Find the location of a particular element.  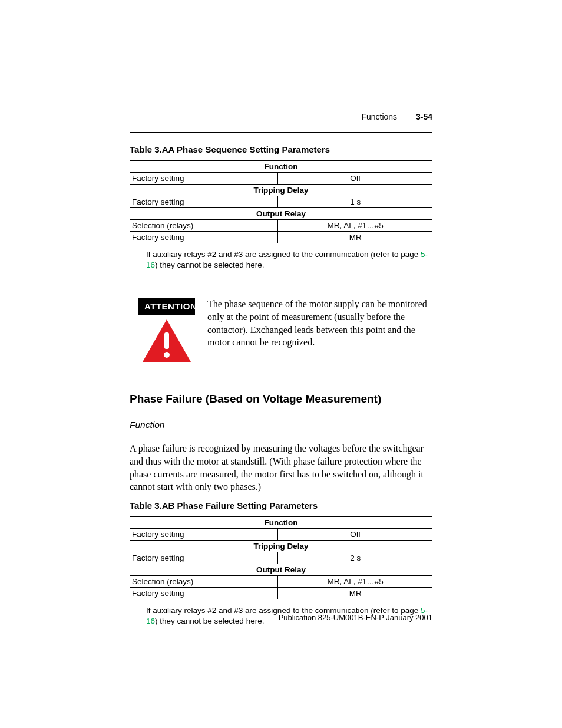

table-aa-header-relay: Output Relay is located at coordinates (281, 214).